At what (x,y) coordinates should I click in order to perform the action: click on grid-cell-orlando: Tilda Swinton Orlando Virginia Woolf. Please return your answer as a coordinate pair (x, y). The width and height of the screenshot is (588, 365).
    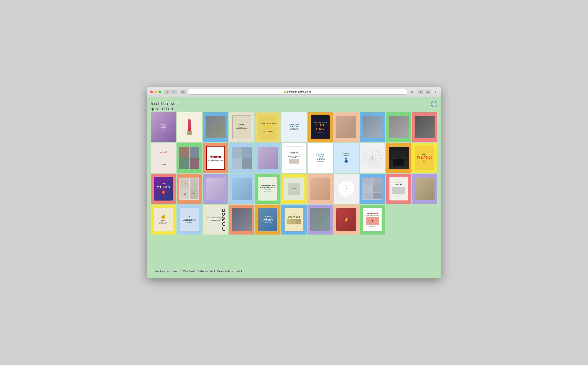
    Looking at the image, I should click on (268, 220).